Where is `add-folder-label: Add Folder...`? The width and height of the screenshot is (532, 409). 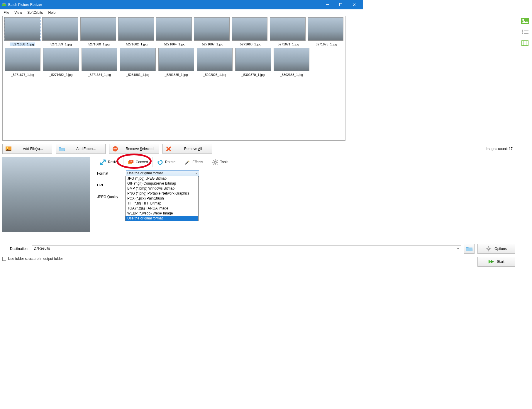 add-folder-label: Add Folder... is located at coordinates (86, 149).